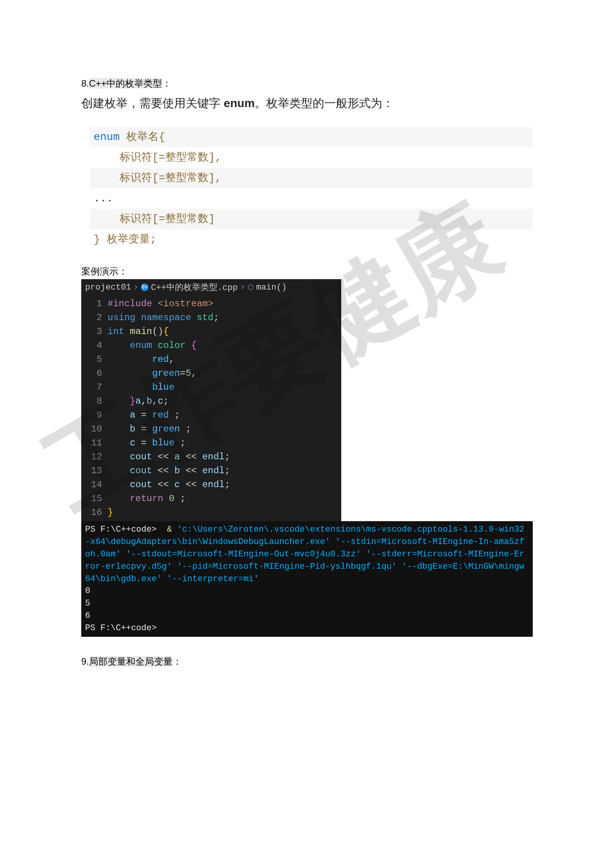  Describe the element at coordinates (169, 530) in the screenshot. I see `terminal-amp: &` at that location.